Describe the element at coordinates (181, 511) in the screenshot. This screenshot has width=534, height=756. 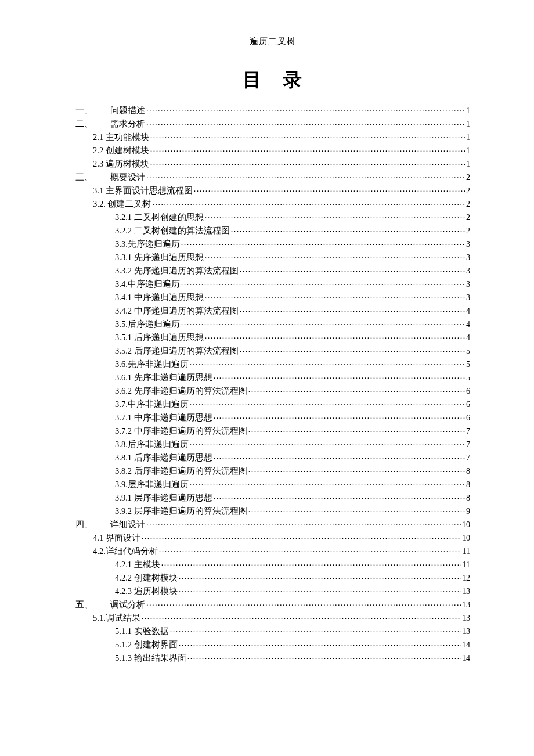
I see `toc-entry-text: 3.9.2 层序非递归遍历的算法流程图` at that location.